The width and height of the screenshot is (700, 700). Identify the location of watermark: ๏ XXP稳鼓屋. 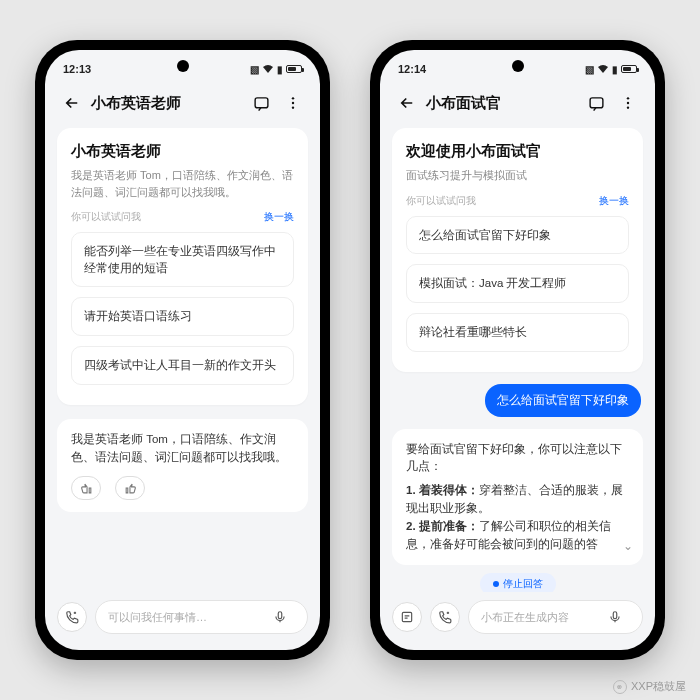
(650, 686).